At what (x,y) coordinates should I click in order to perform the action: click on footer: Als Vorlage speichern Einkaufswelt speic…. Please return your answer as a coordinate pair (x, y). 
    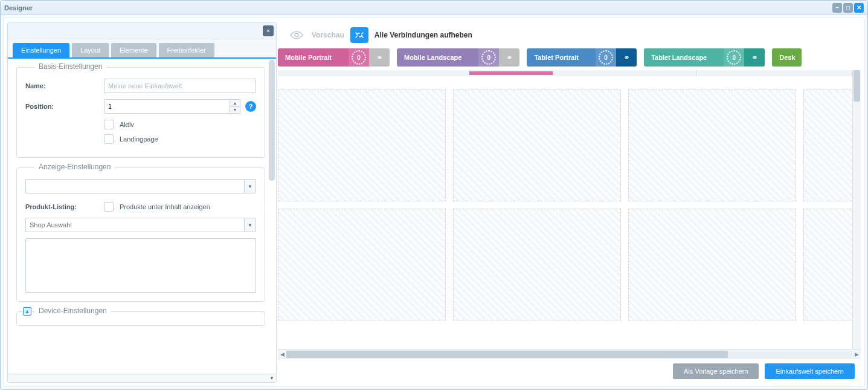
    Looking at the image, I should click on (569, 371).